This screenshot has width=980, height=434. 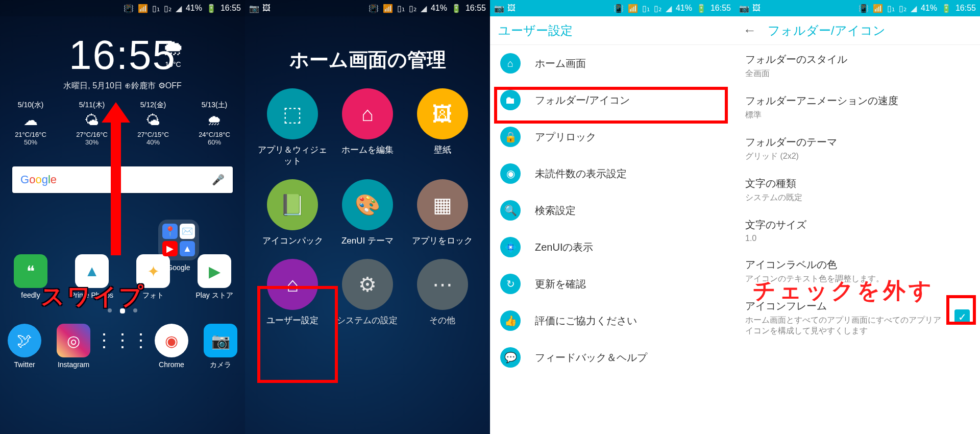 What do you see at coordinates (442, 213) in the screenshot?
I see `manage-lock-apps: ▦アプリをロック` at bounding box center [442, 213].